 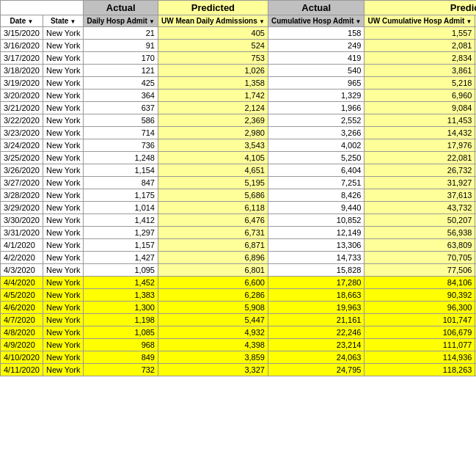 What do you see at coordinates (213, 333) in the screenshot?
I see `table-cell: 4,932` at bounding box center [213, 333].